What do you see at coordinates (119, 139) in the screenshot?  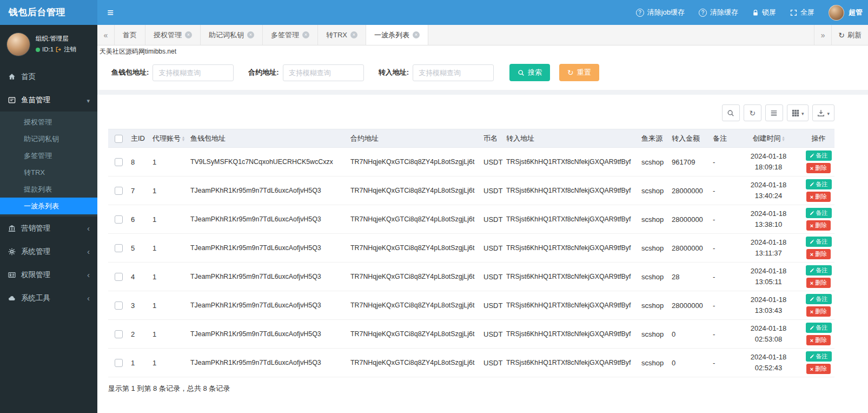 I see `select-all-checkbox` at bounding box center [119, 139].